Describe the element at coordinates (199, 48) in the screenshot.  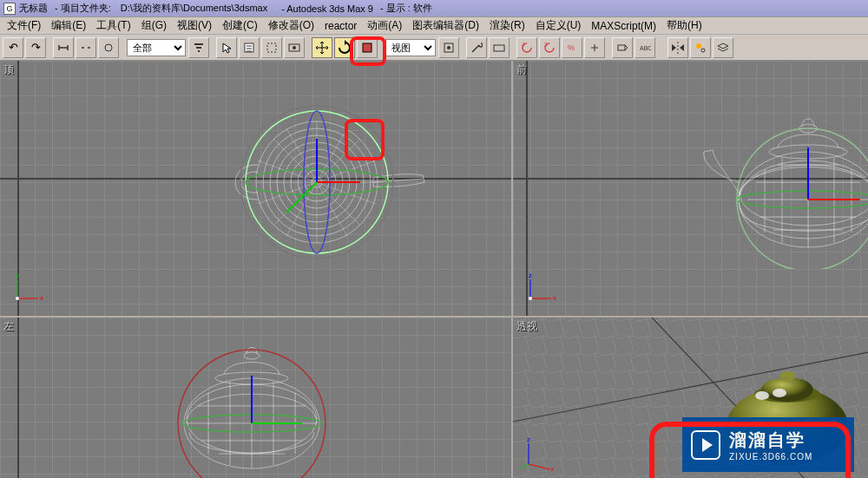
I see `filter-button` at that location.